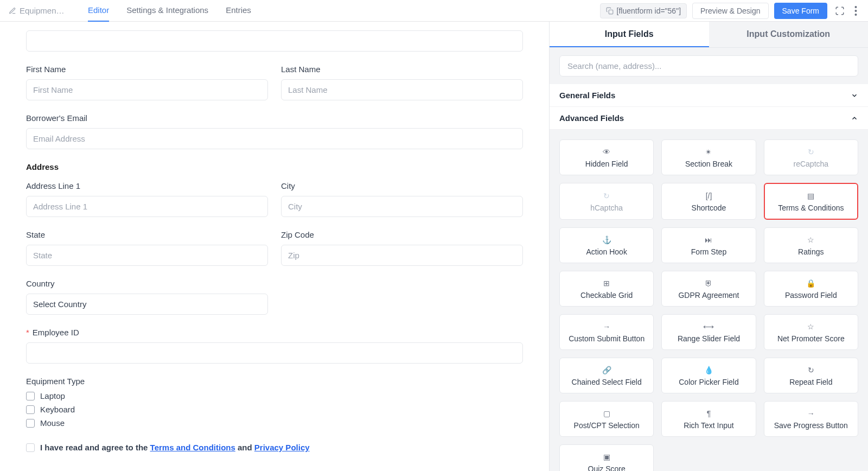 The width and height of the screenshot is (868, 471). Describe the element at coordinates (275, 353) in the screenshot. I see `employee-id-input` at that location.